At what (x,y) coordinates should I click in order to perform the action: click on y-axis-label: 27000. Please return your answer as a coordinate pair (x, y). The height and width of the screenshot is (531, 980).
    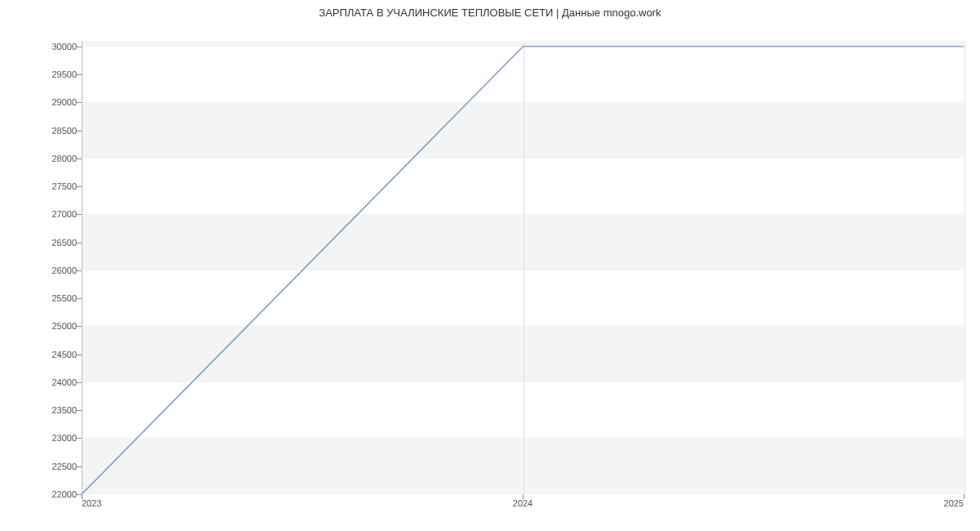
    Looking at the image, I should click on (52, 214).